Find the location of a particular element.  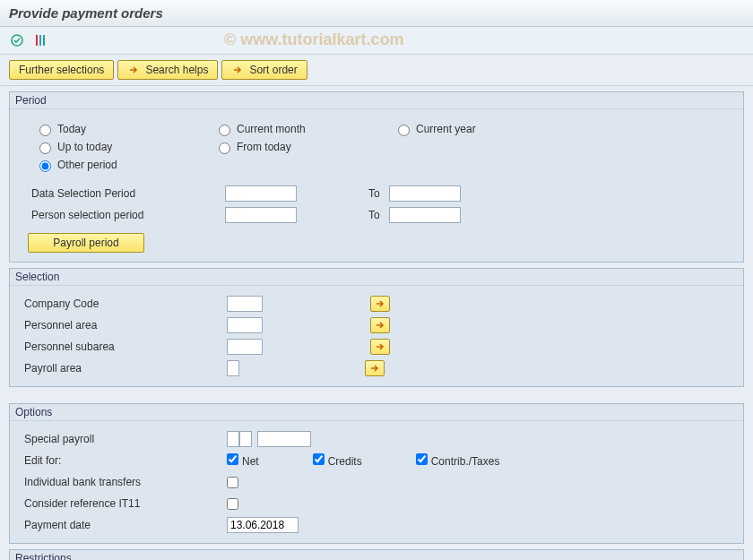

further-selections-button: Further selections is located at coordinates (61, 70).